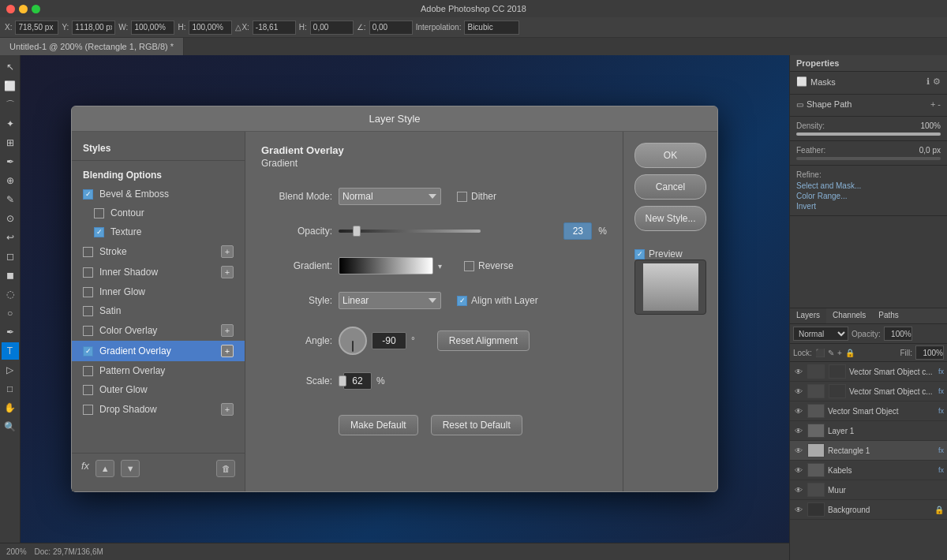  What do you see at coordinates (24, 9) in the screenshot?
I see `minimize-button` at bounding box center [24, 9].